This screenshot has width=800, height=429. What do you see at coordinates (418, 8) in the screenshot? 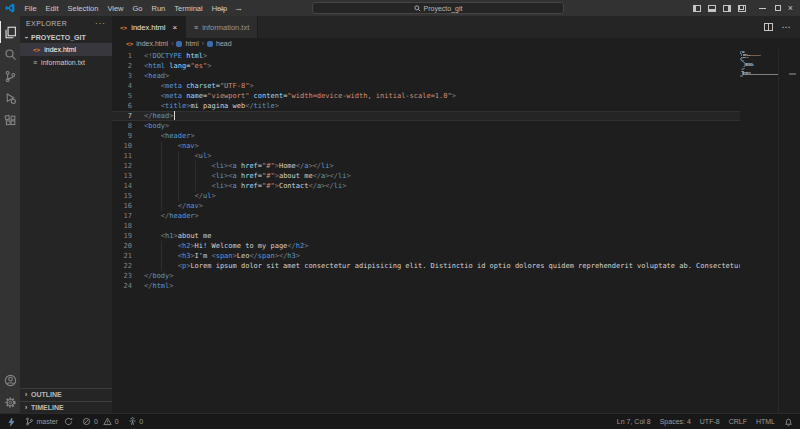
I see `search-icon` at bounding box center [418, 8].